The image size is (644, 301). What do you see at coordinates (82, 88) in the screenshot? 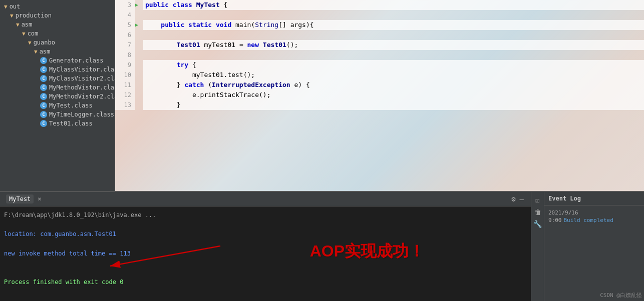
I see `tree-label-mymethodvistor: MyMethodVistor.class` at bounding box center [82, 88].